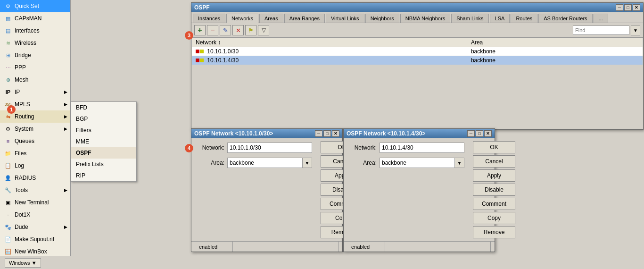 The height and width of the screenshot is (269, 644). I want to click on tab-instances: Instances, so click(209, 18).